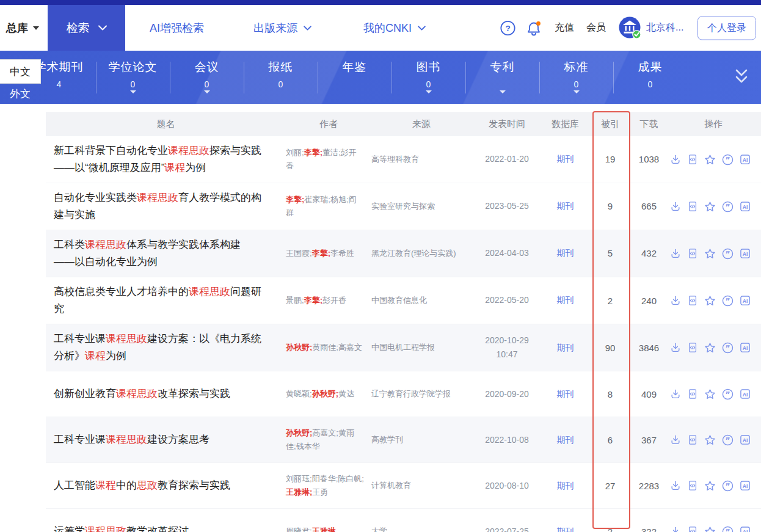 This screenshot has height=532, width=761. I want to click on result-title: 工科类课程思政体系与教学实践体系构建——以自动化专业为例, so click(166, 253).